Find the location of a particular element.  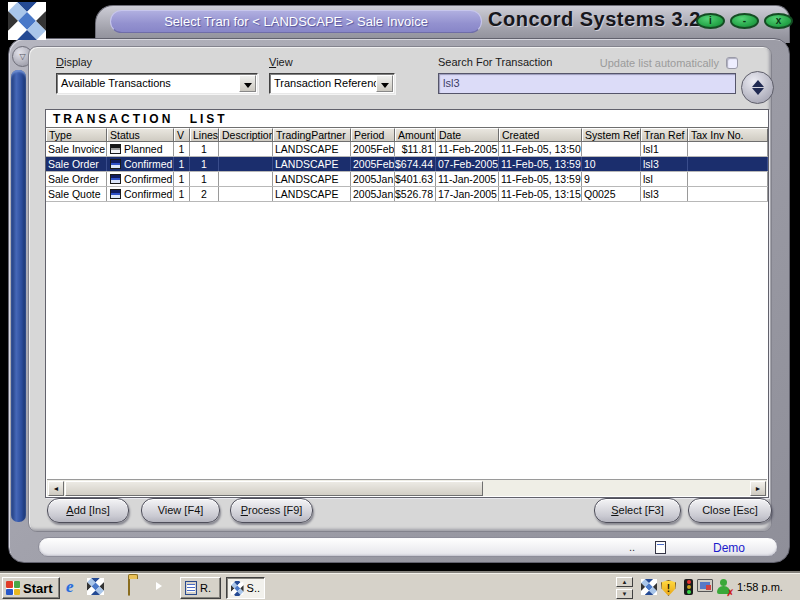

cell-created: 11-Feb-05, 13:15 is located at coordinates (540, 194).